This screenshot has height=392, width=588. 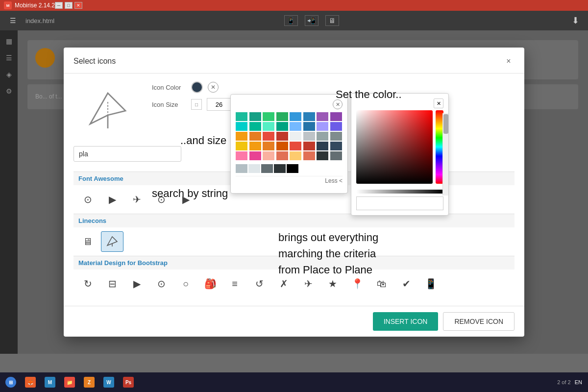 I want to click on swatch-teal, so click(x=242, y=117).